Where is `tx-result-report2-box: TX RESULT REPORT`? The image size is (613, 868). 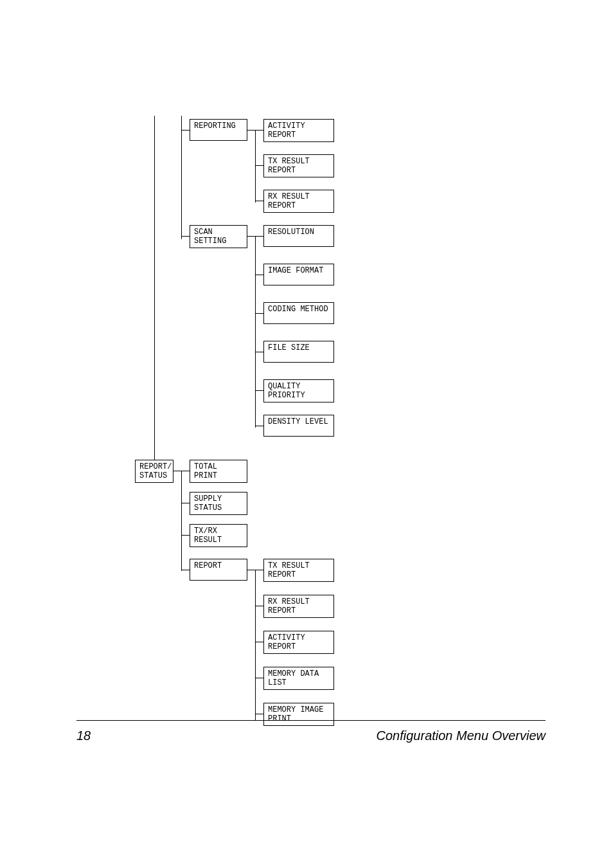 tx-result-report2-box: TX RESULT REPORT is located at coordinates (299, 570).